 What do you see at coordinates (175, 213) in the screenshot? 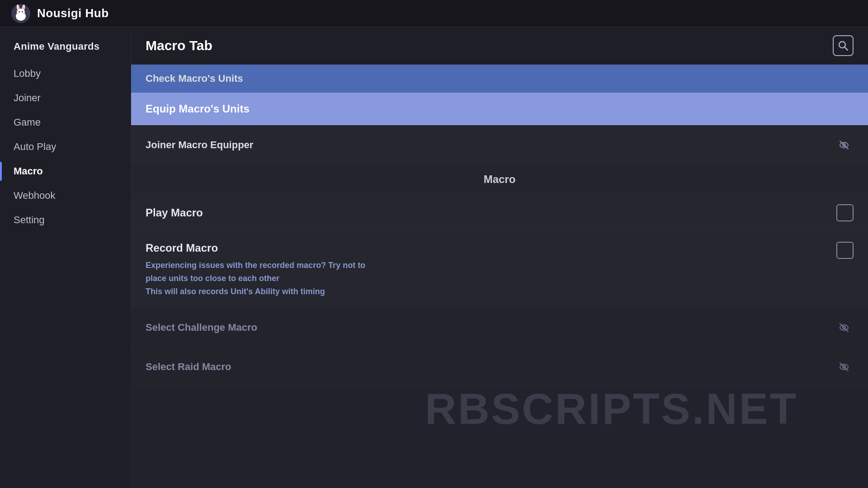
I see `play-macro-label: Play Macro` at bounding box center [175, 213].